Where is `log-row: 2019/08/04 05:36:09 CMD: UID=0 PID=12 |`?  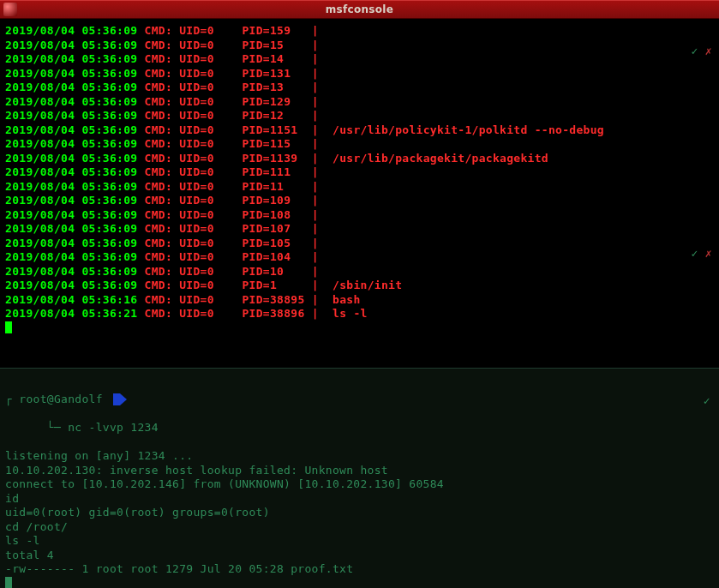 log-row: 2019/08/04 05:36:09 CMD: UID=0 PID=12 | is located at coordinates (360, 117).